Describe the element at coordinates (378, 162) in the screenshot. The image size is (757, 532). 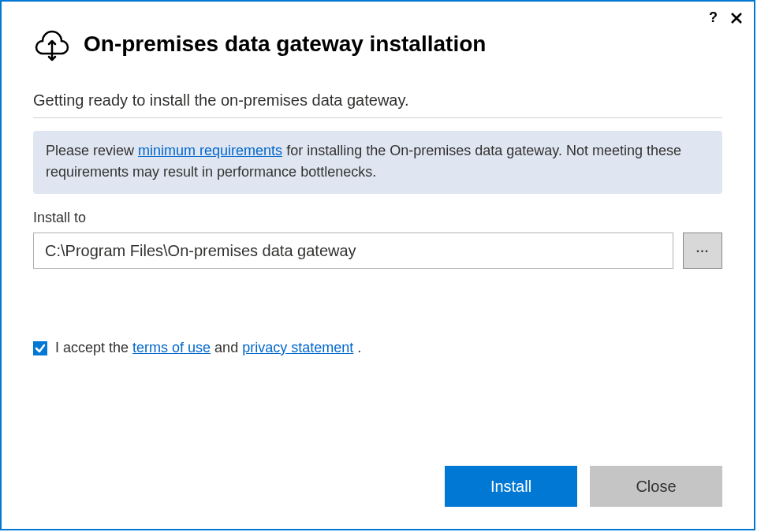
I see `requirements-info-box: Please review minimum requirements for i…` at that location.